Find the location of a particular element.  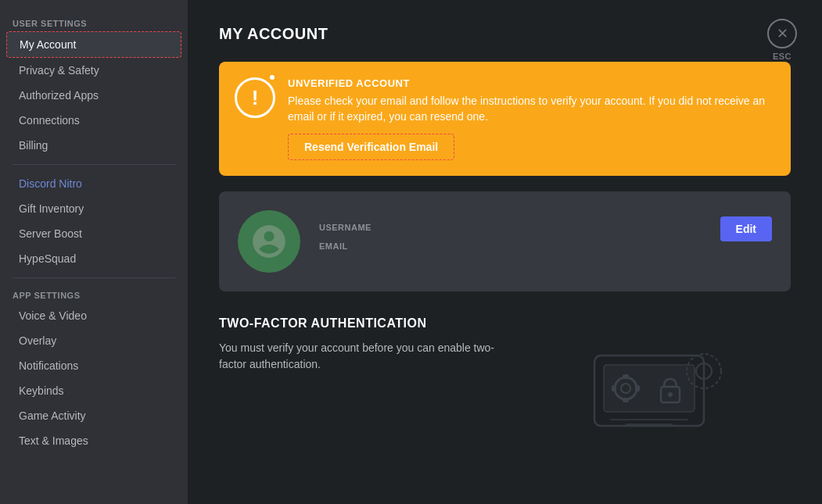

close-button: ✕ is located at coordinates (782, 34).